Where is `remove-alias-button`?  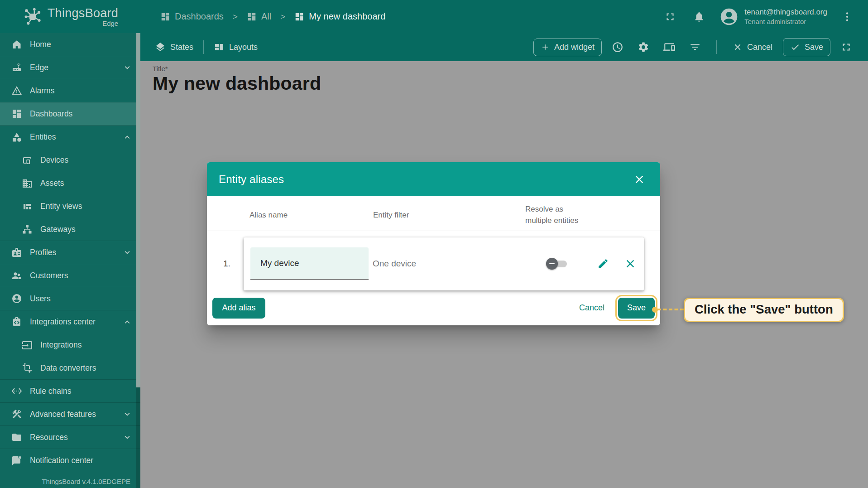
remove-alias-button is located at coordinates (630, 264).